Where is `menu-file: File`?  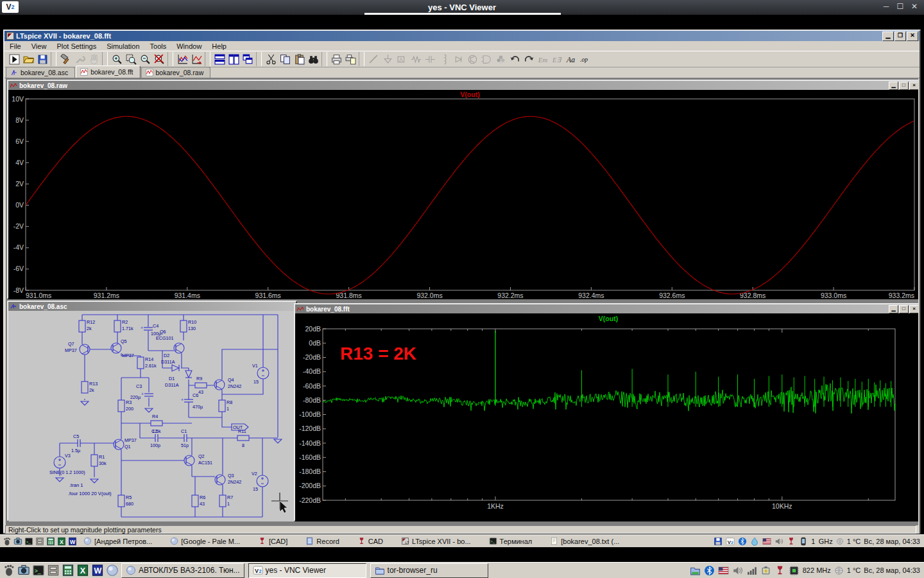 menu-file: File is located at coordinates (15, 46).